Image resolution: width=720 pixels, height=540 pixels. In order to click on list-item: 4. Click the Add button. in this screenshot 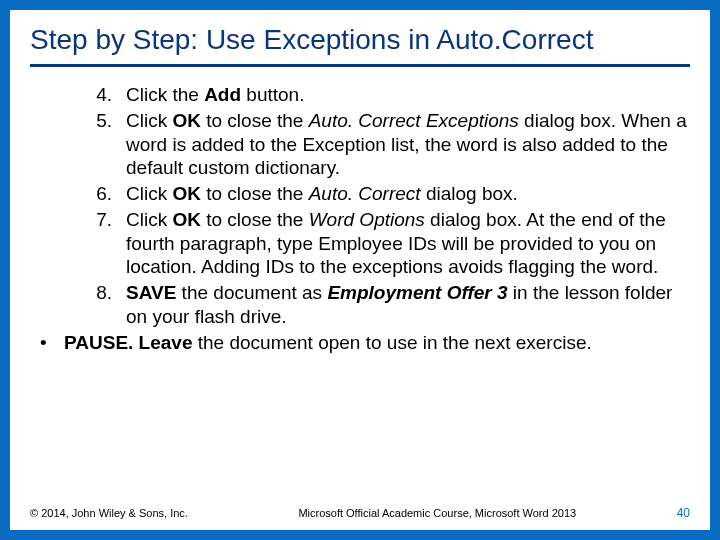, I will do `click(391, 95)`.